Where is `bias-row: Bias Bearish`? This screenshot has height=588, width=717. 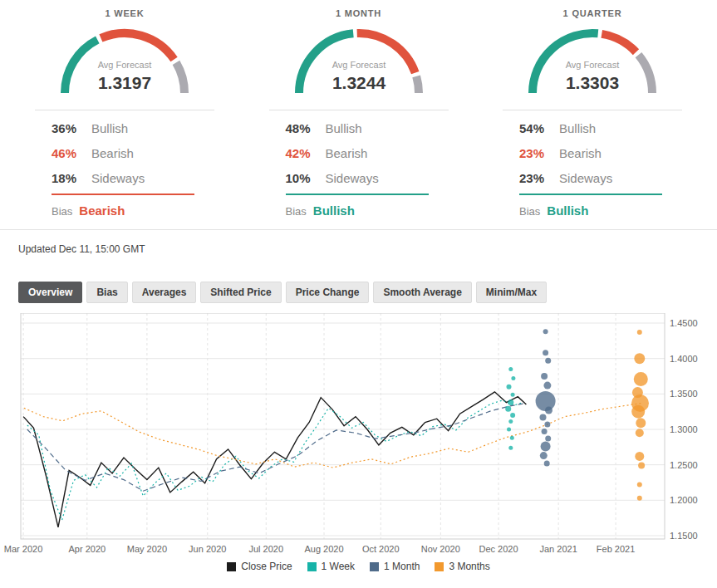
bias-row: Bias Bearish is located at coordinates (133, 211).